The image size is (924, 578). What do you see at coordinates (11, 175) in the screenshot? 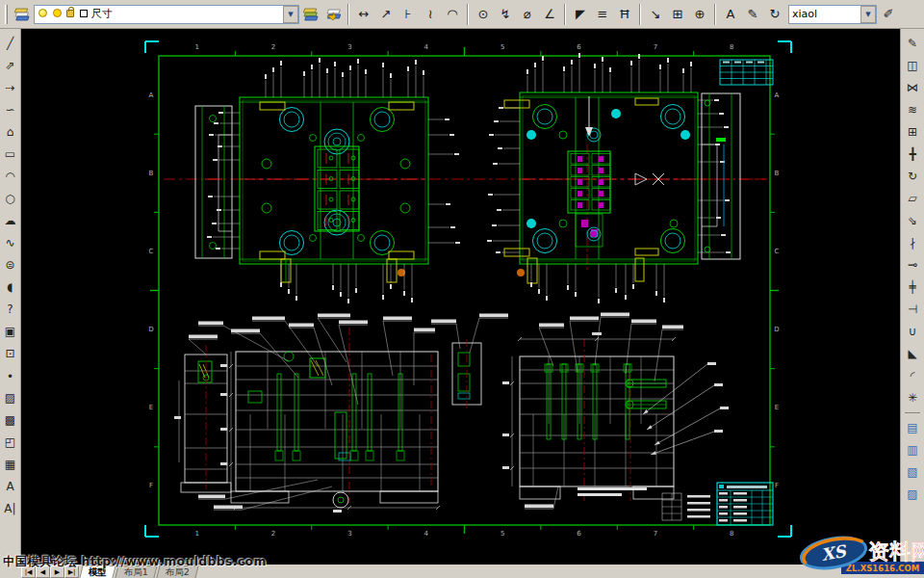
I see `arc-button: ◠` at bounding box center [11, 175].